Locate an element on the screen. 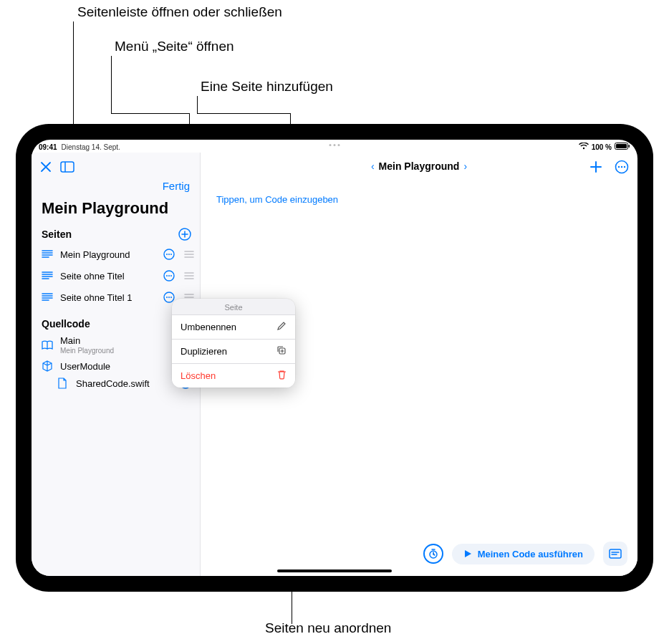 The height and width of the screenshot is (644, 669). context-menu-rename-label: Umbenennen is located at coordinates (208, 327).